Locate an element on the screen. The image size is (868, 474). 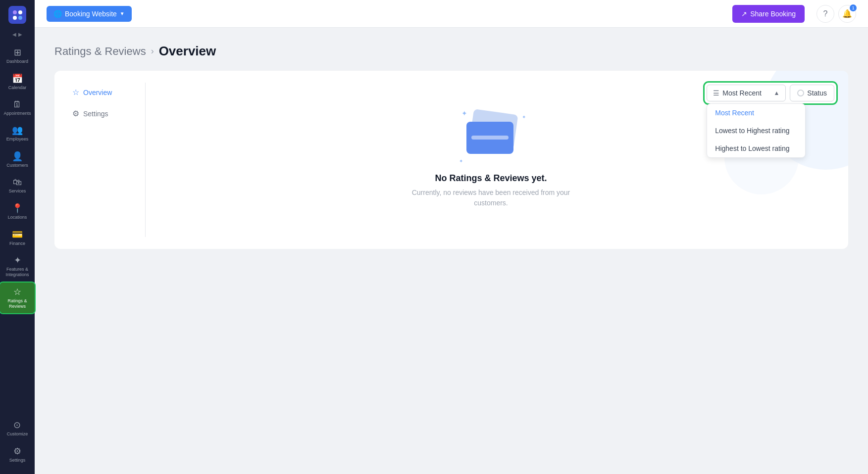
sparkle-icon-1: ✦ is located at coordinates (464, 113).